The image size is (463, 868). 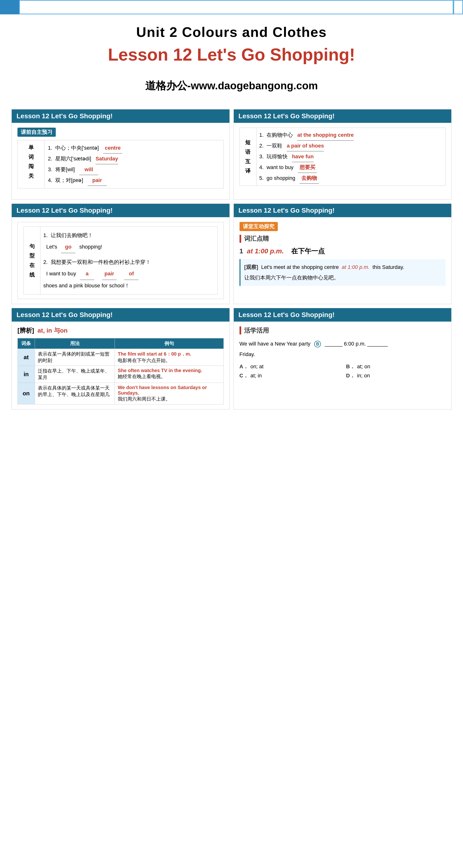 What do you see at coordinates (37, 132) in the screenshot?
I see `preview-badge: 课前自主预习` at bounding box center [37, 132].